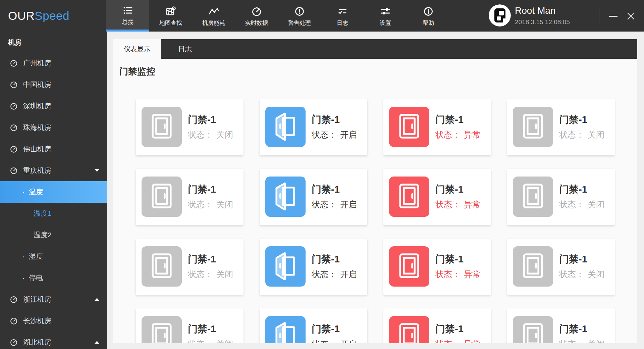 This screenshot has width=644, height=349. Describe the element at coordinates (190, 127) in the screenshot. I see `door-card-1: 门禁-1状态：关闭` at that location.